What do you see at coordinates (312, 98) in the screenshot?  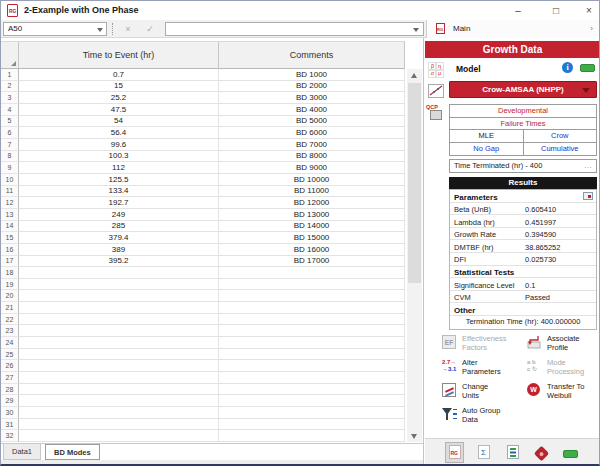 I see `cell-comment: BD 3000` at bounding box center [312, 98].